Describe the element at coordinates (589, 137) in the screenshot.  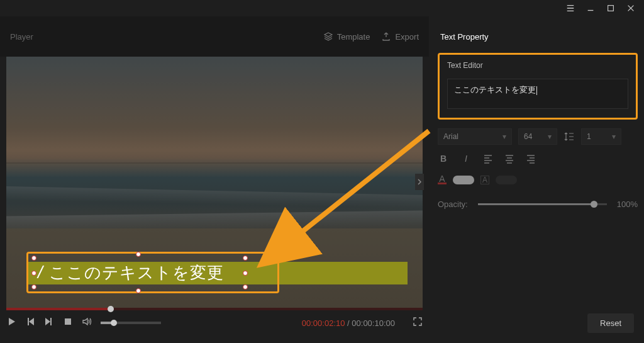
I see `line-spacing-value: 1` at that location.